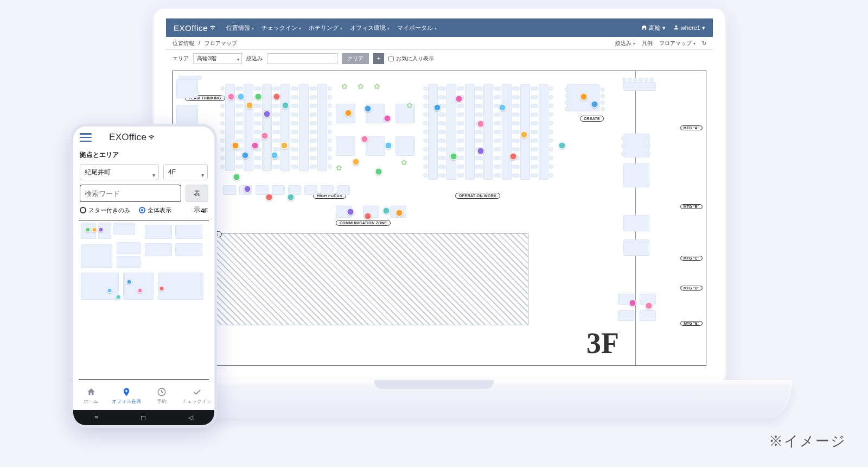  What do you see at coordinates (704, 43) in the screenshot?
I see `refresh-icon: ↻` at bounding box center [704, 43].